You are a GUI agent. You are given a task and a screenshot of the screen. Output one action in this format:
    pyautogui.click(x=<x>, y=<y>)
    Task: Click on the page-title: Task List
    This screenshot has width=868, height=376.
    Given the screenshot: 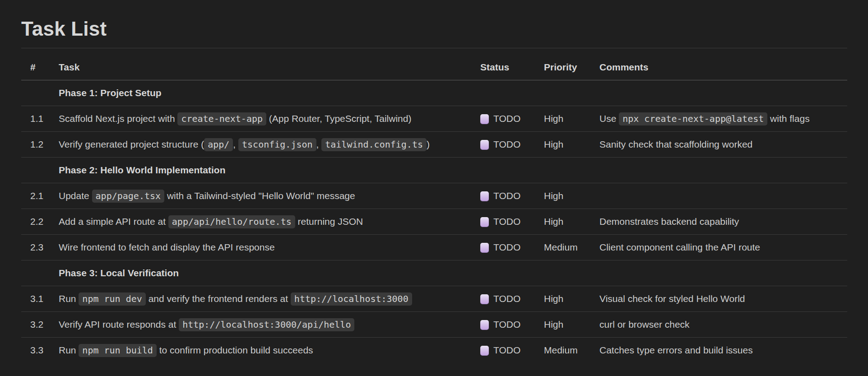 What is the action you would take?
    pyautogui.click(x=434, y=29)
    